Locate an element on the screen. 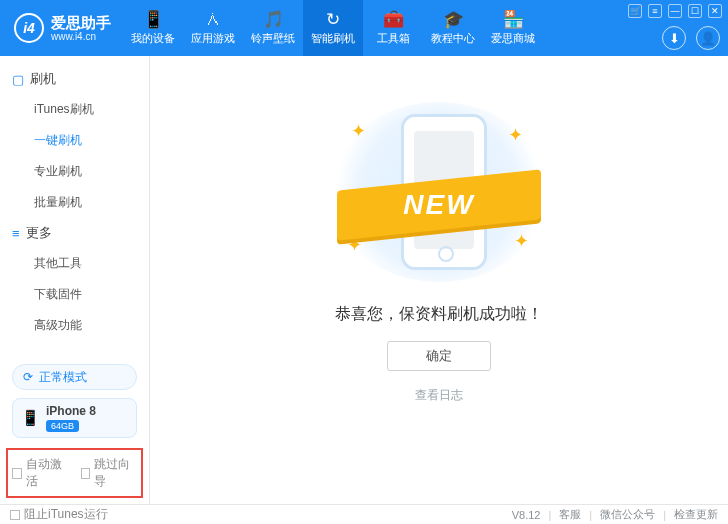 This screenshot has width=728, height=524. titlebar-btn-2: — is located at coordinates (675, 11).